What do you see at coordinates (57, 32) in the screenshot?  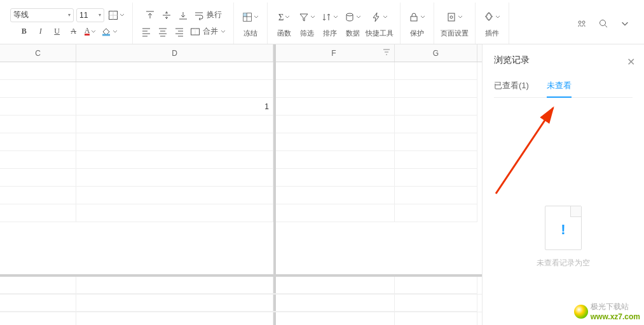 I see `underline-button: U` at bounding box center [57, 32].